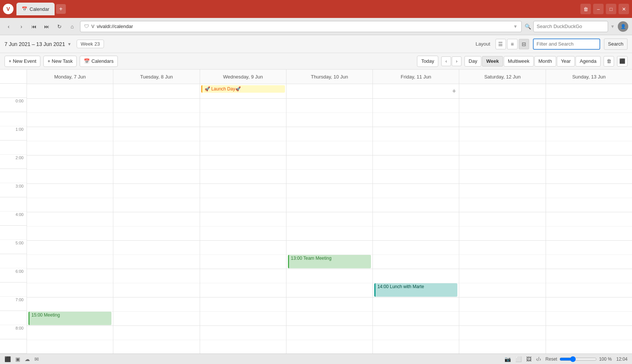  I want to click on view-month-button: Month, so click(545, 61).